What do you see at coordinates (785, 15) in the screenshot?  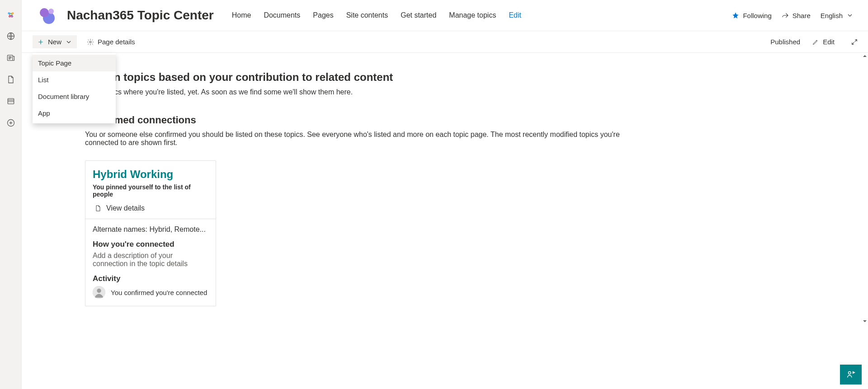 I see `share-icon` at bounding box center [785, 15].